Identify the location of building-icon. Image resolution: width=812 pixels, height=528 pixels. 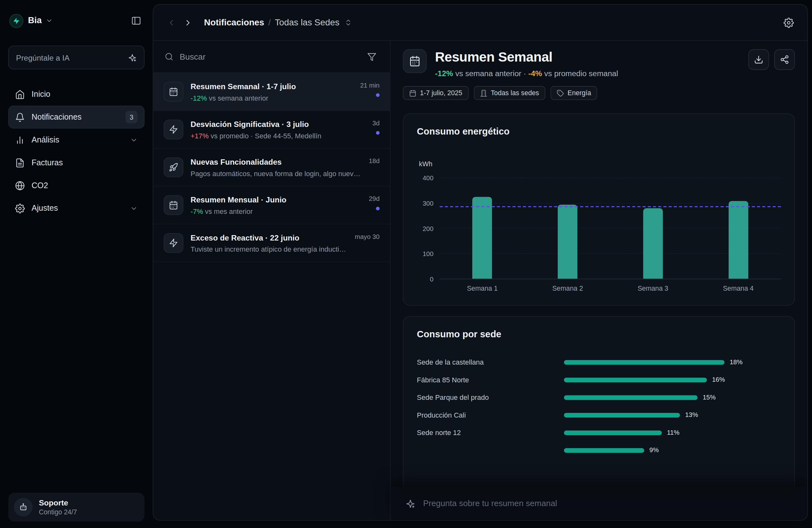
(484, 93).